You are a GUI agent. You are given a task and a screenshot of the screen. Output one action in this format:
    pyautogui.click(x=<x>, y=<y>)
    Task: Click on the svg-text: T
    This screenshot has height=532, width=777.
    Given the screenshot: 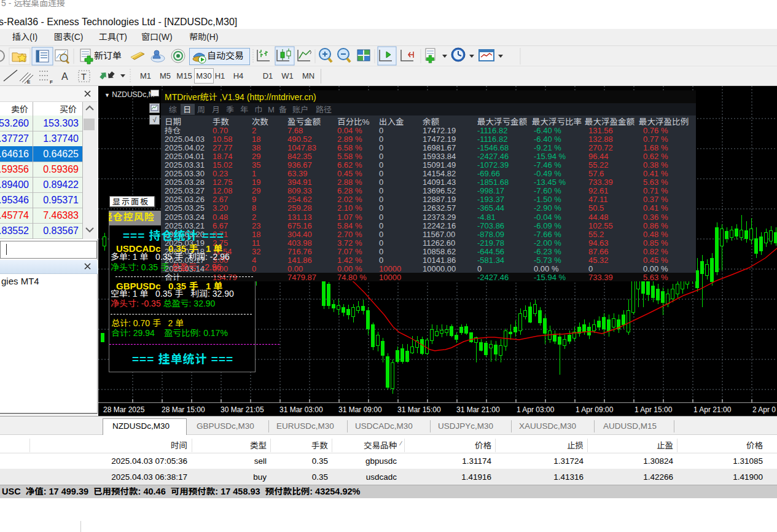 What is the action you would take?
    pyautogui.click(x=84, y=77)
    